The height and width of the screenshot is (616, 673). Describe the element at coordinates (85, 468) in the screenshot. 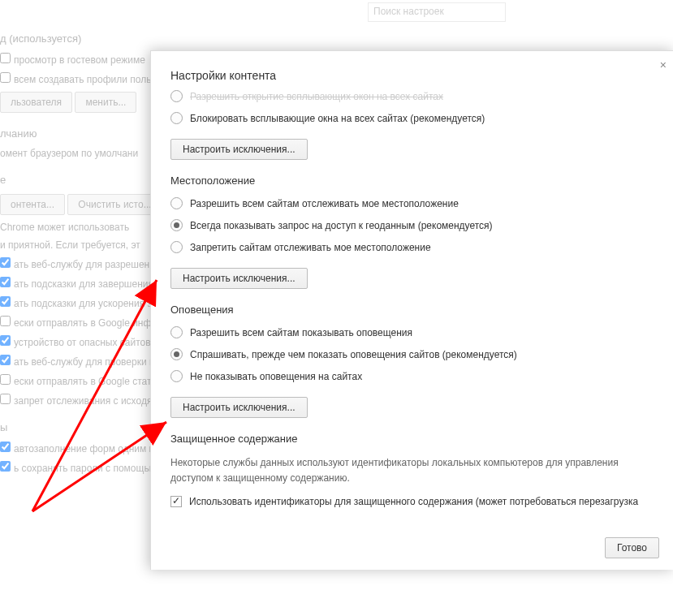

I see `label-save-passwords: ь сохранять пароли с помощью` at that location.